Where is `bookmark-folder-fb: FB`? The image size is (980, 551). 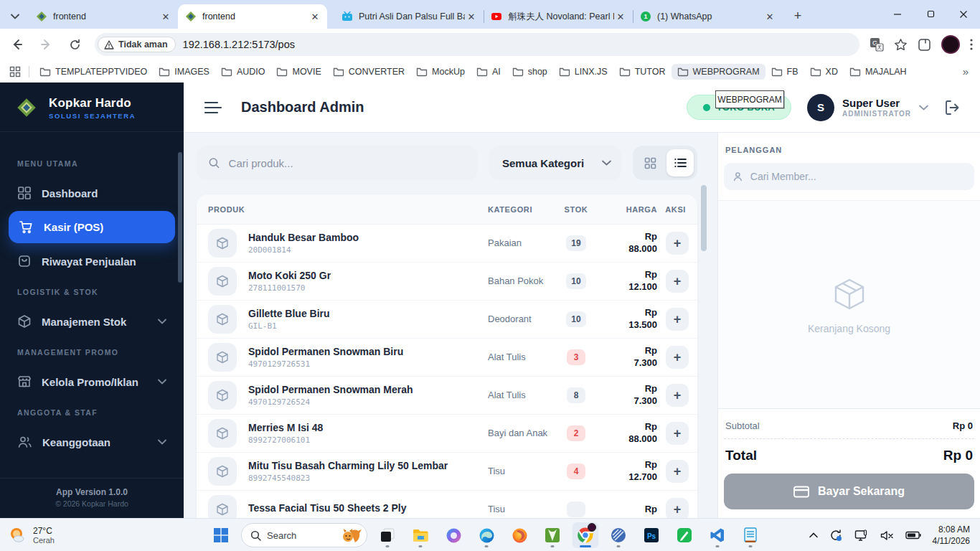
bookmark-folder-fb: FB is located at coordinates (785, 72).